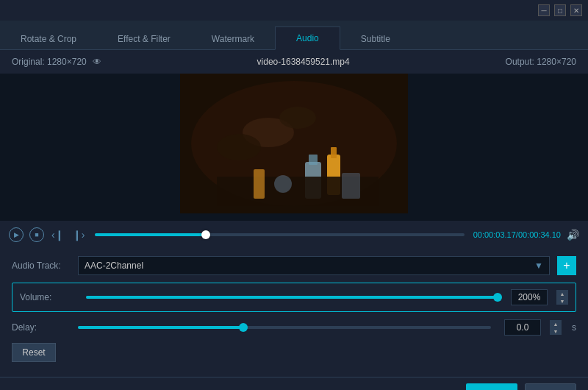 The height and width of the screenshot is (390, 588). Describe the element at coordinates (34, 352) in the screenshot. I see `reset-button: Reset` at that location.